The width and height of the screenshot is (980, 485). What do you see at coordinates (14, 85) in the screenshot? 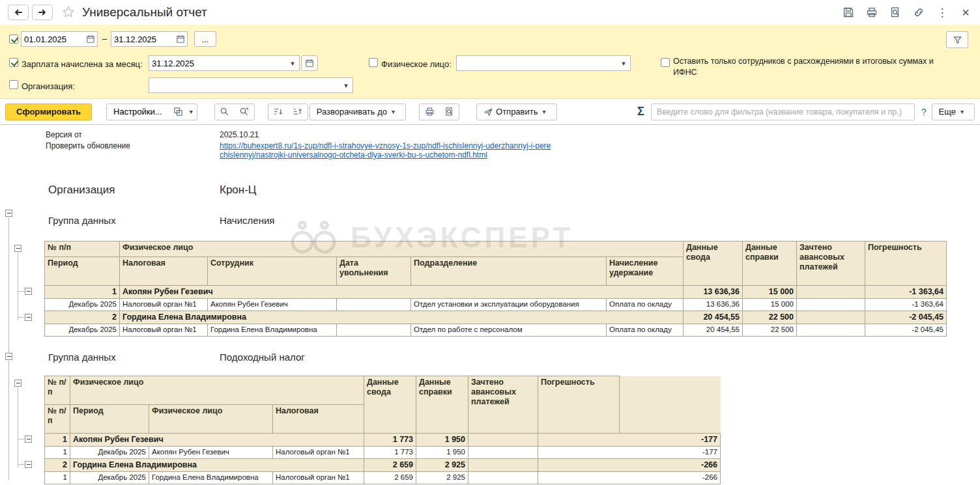
I see `organization-checkbox` at bounding box center [14, 85].